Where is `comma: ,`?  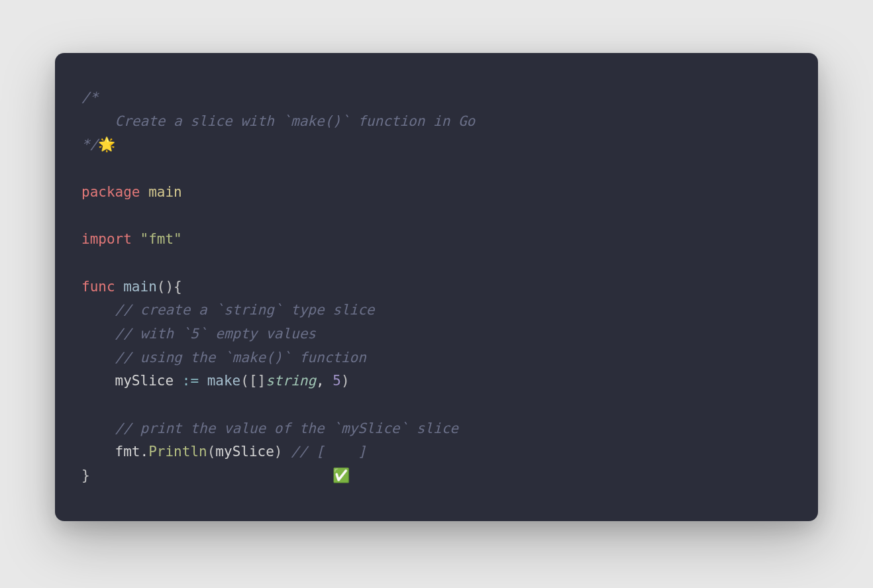 comma: , is located at coordinates (325, 381).